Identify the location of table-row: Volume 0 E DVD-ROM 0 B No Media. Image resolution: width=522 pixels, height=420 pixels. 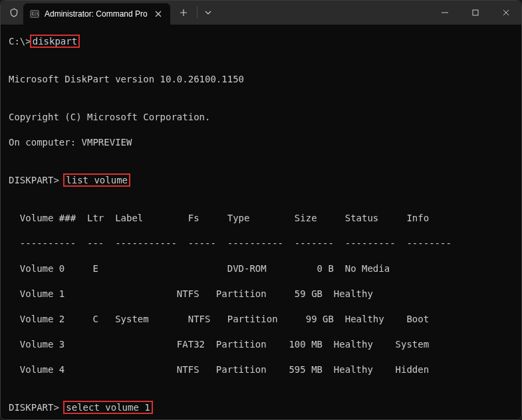
(261, 268).